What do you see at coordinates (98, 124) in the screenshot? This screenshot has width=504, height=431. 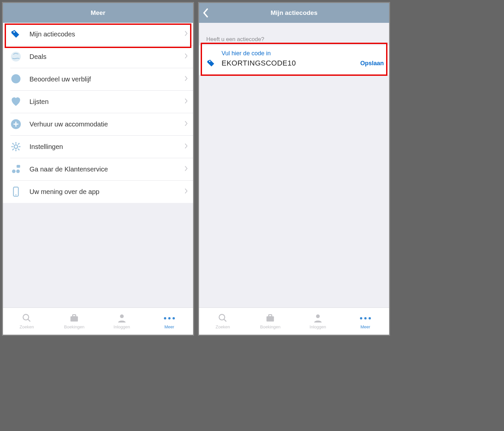 I see `menu-item-verhuur: Verhuur uw accommodatie` at bounding box center [98, 124].